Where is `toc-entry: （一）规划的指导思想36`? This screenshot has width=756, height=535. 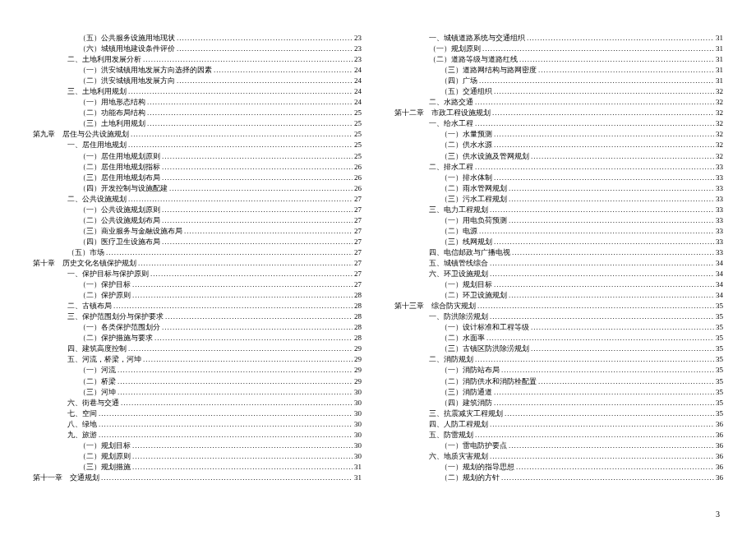 toc-entry: （一）规划的指导思想36 is located at coordinates (559, 467).